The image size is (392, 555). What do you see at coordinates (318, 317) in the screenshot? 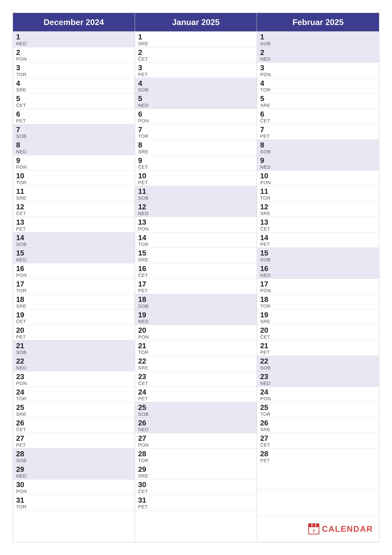
I see `day-row: 19SRE` at bounding box center [318, 317].